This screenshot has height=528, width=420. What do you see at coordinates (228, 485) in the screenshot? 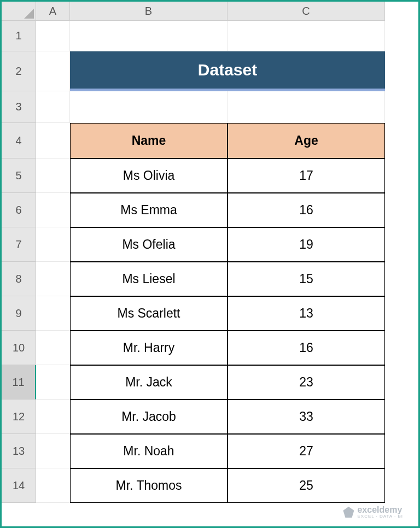
I see `table-row: Mr. Thomos25` at bounding box center [228, 485].